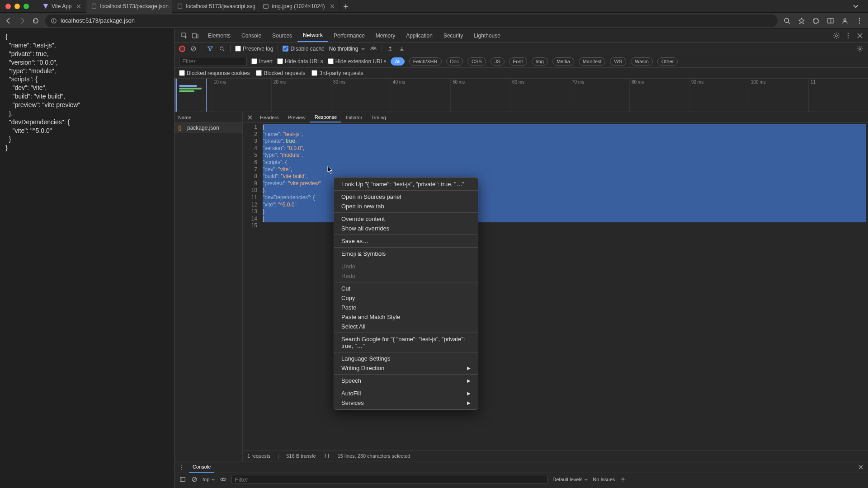  What do you see at coordinates (297, 117) in the screenshot?
I see `detail-tab-preview: Preview` at bounding box center [297, 117].